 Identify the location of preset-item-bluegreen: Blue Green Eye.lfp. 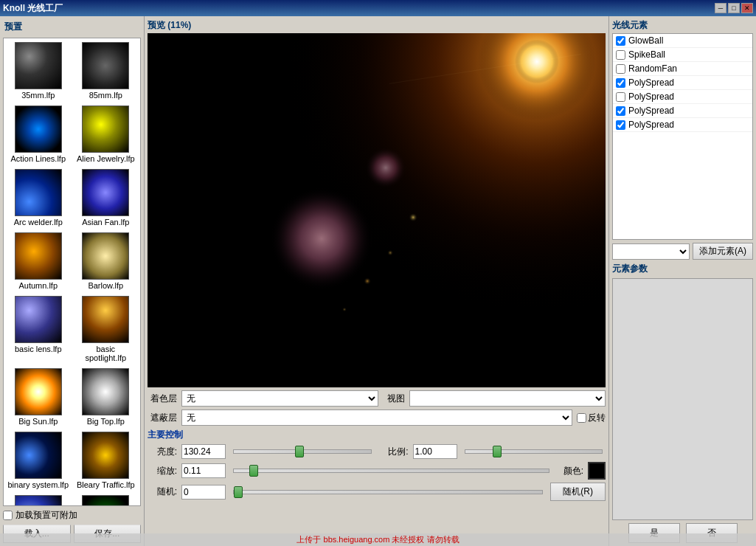
(106, 500).